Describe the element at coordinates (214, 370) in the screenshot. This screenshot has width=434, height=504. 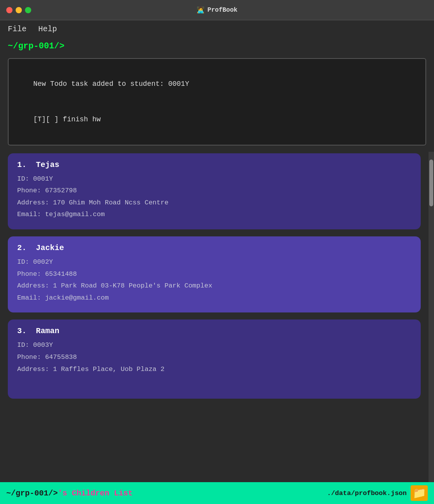
I see `student-3-address: Address: 1 Raffles Place, Uob Plaza 2` at that location.